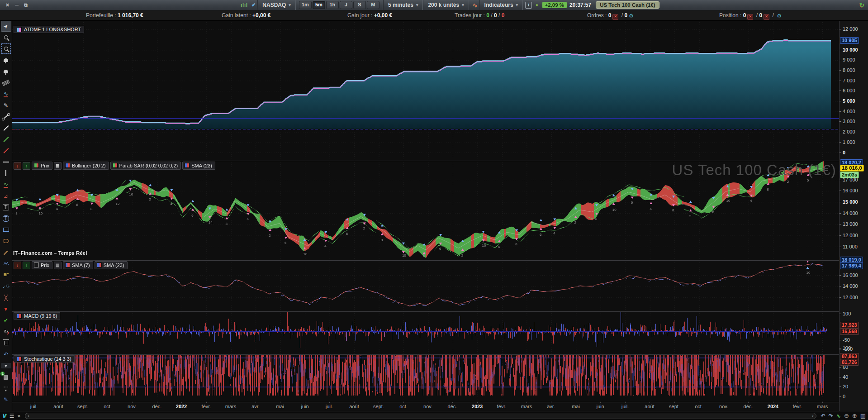  Describe the element at coordinates (426, 286) in the screenshot. I see `price-line-panel-canvas` at that location.